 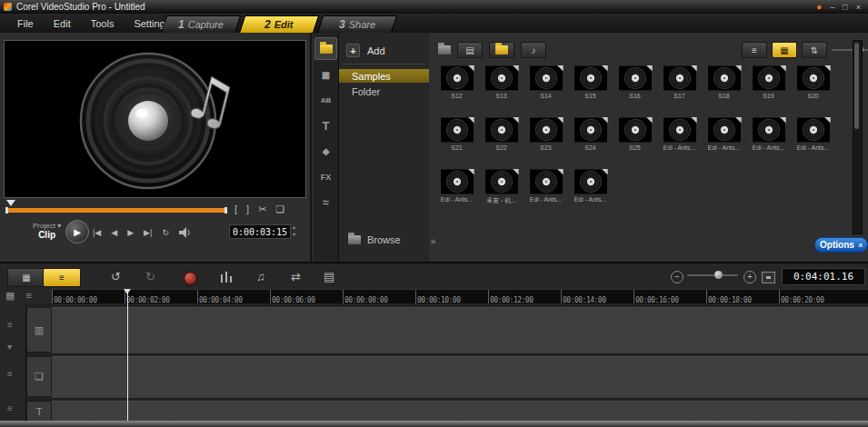 What do you see at coordinates (845, 7) in the screenshot?
I see `maximize-button: □` at bounding box center [845, 7].